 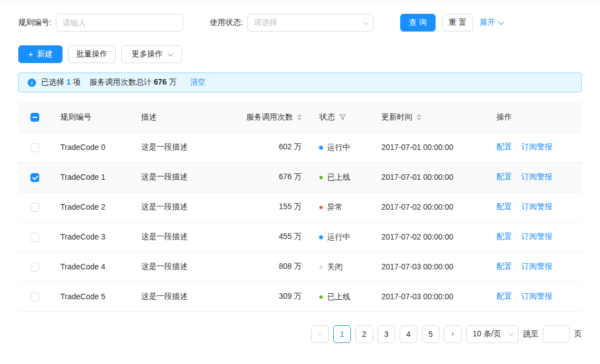 What do you see at coordinates (300, 237) in the screenshot?
I see `table-row: TradeCode 3 这是一段描述 455 万 运行中 2017-07-02 …` at bounding box center [300, 237].